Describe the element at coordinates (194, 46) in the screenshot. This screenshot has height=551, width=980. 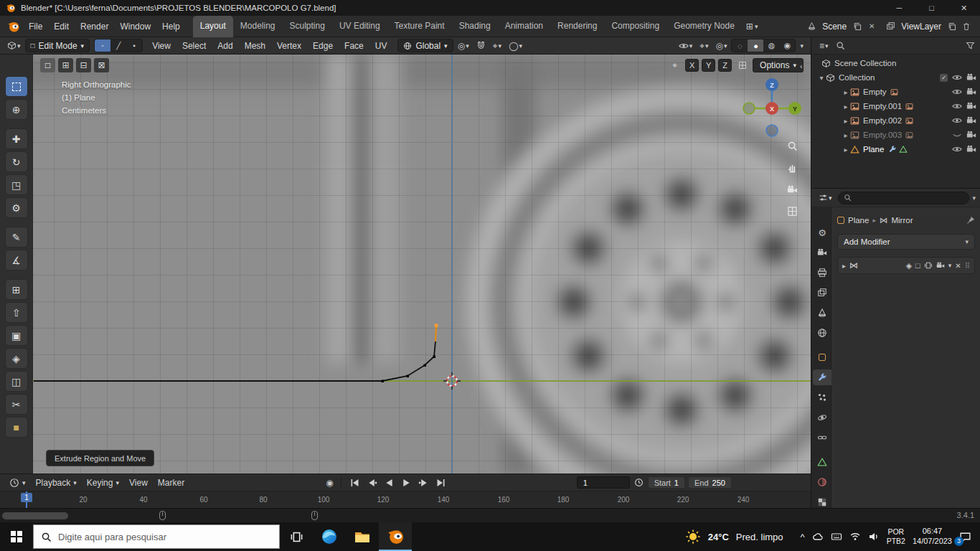
I see `menu-select: Select` at that location.